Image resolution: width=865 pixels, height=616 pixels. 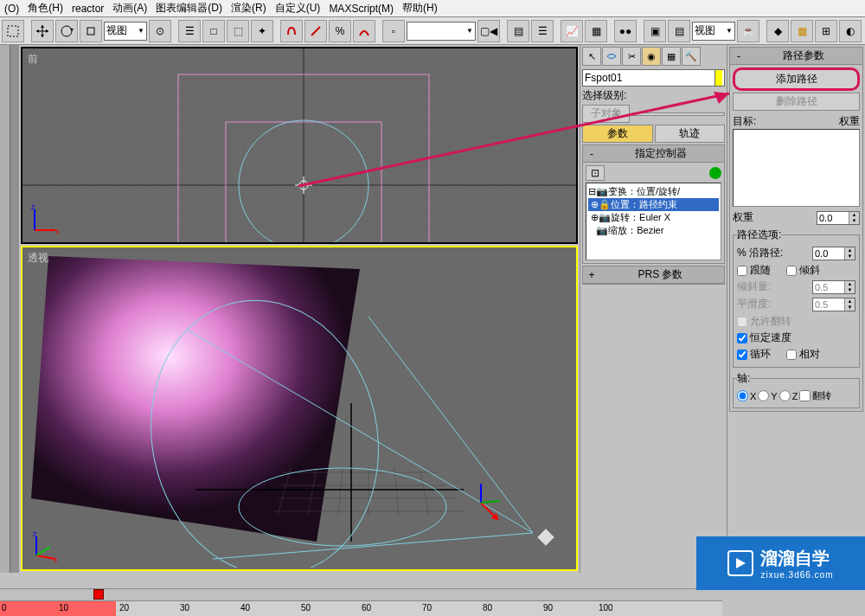 I want to click on flip-label: 翻转, so click(x=822, y=396).